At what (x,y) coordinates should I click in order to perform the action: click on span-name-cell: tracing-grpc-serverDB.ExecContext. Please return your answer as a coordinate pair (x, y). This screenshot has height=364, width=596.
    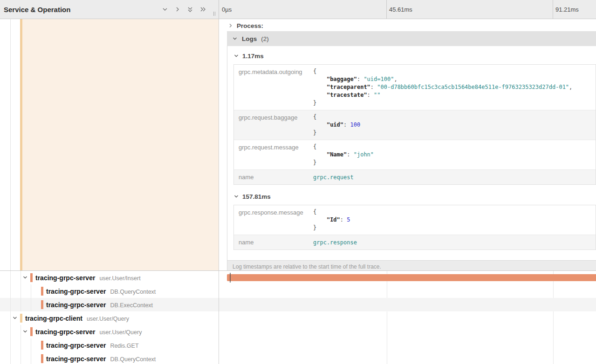
    Looking at the image, I should click on (110, 304).